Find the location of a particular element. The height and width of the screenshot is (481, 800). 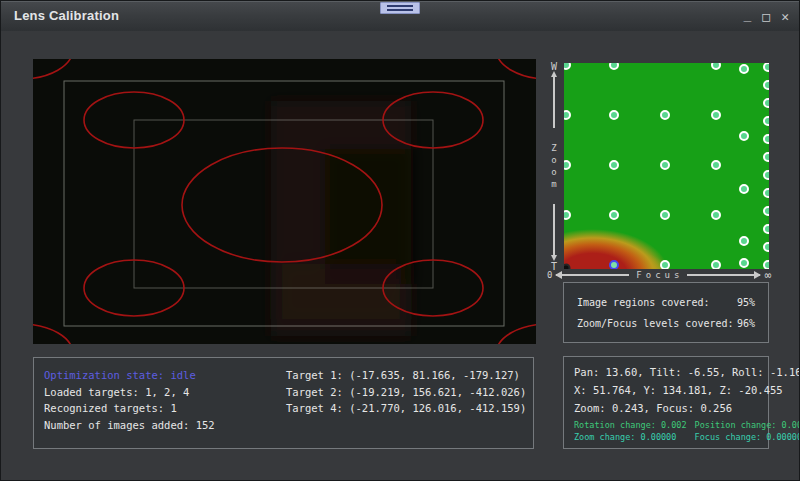

status-panel: Optimization state: idle Loaded targets:… is located at coordinates (284, 403).